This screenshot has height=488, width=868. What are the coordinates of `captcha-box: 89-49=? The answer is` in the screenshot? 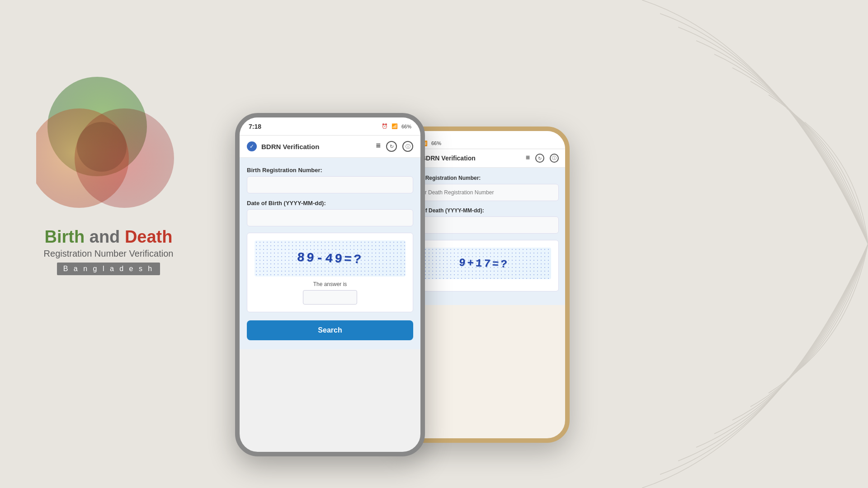 It's located at (330, 272).